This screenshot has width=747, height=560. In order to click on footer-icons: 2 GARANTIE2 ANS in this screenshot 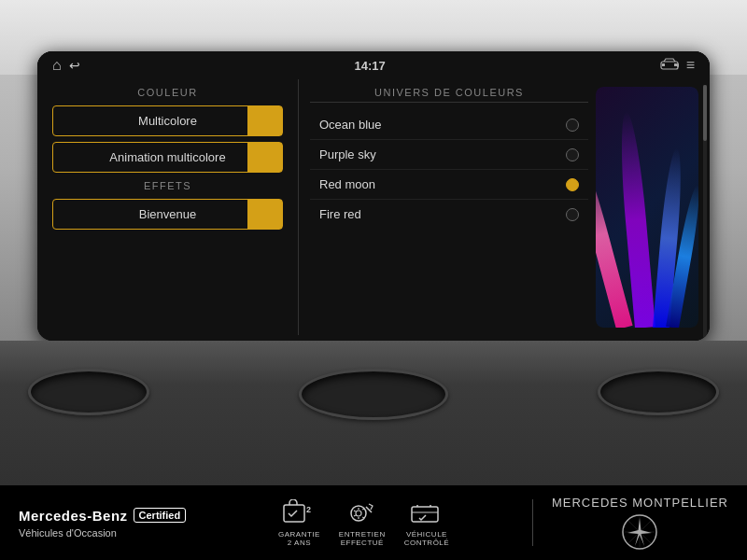, I will do `click(364, 523)`.